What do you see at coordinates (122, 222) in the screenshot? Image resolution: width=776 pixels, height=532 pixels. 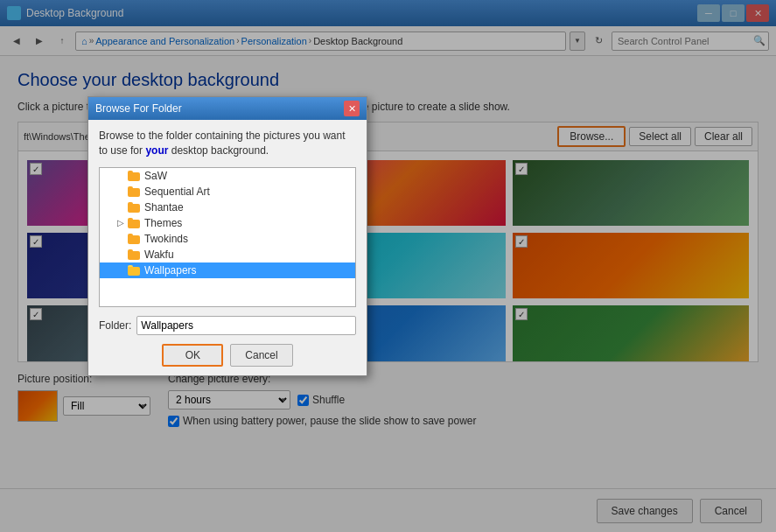 I see `themes-toggle: ▷` at bounding box center [122, 222].